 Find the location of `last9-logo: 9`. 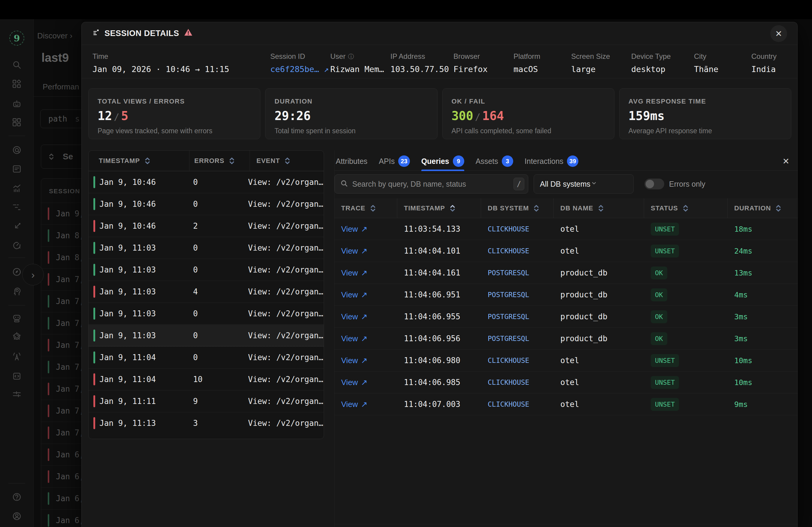

last9-logo: 9 is located at coordinates (17, 38).